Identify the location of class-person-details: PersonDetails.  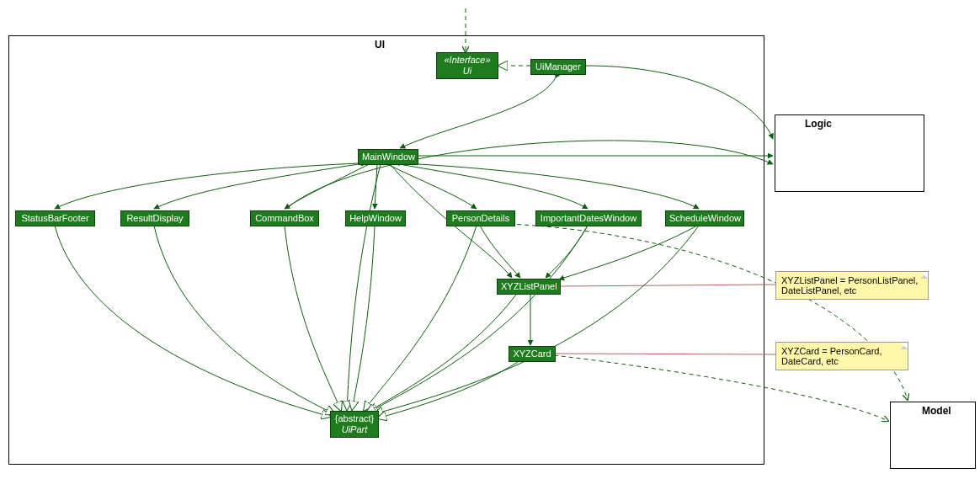
(481, 219).